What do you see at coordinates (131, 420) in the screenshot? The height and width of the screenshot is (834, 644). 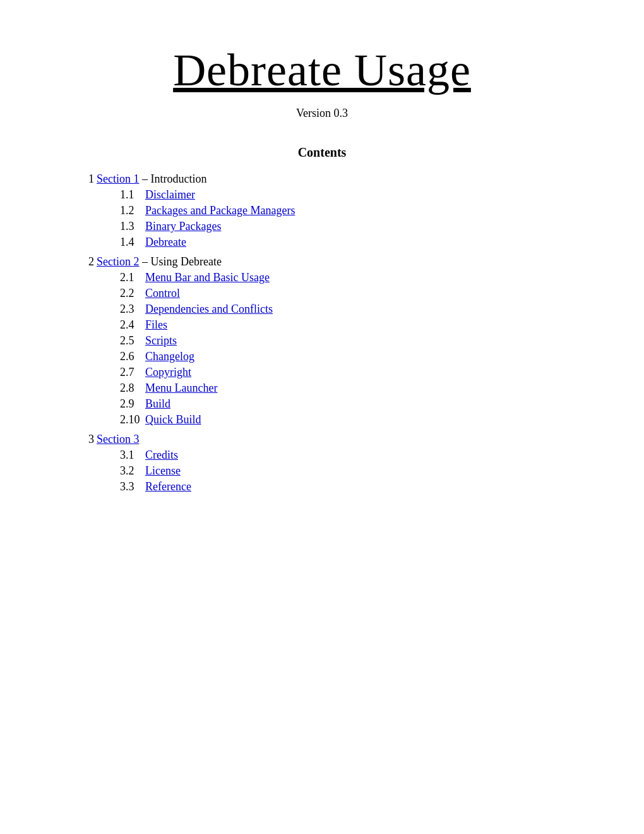 I see `toc-subsection-number: 2.10` at bounding box center [131, 420].